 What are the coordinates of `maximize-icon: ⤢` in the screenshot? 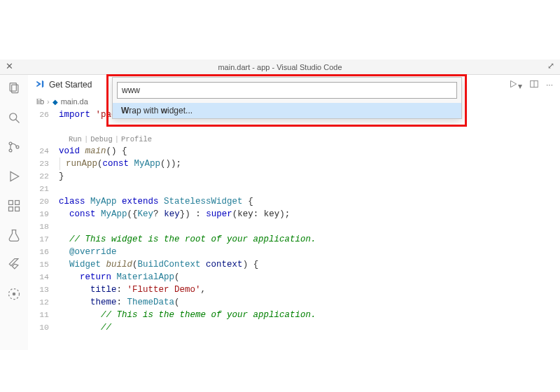 It's located at (551, 66).